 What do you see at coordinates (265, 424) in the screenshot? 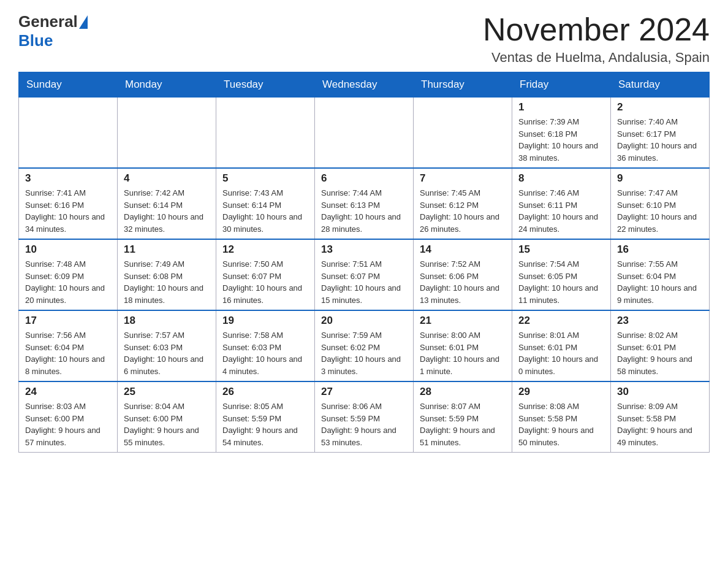
I see `day-info: Sunrise: 8:05 AM Sunset: 5:59 PM Dayligh…` at bounding box center [265, 424].